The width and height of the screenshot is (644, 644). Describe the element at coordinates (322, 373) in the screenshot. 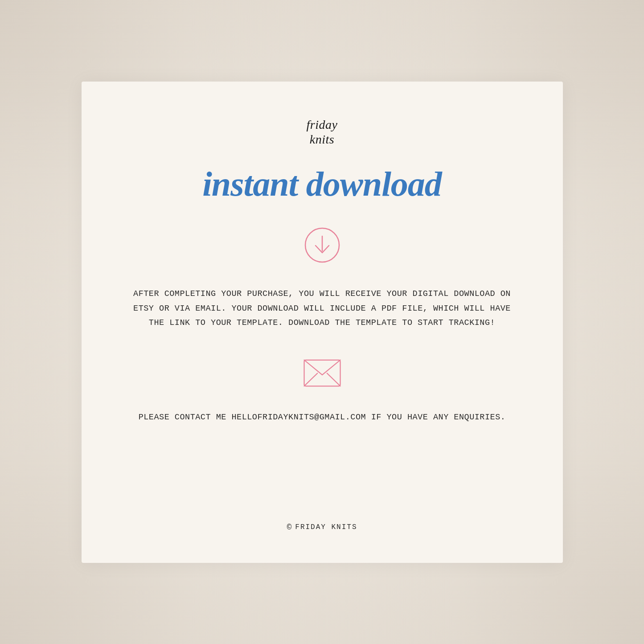

I see `email-icon` at that location.